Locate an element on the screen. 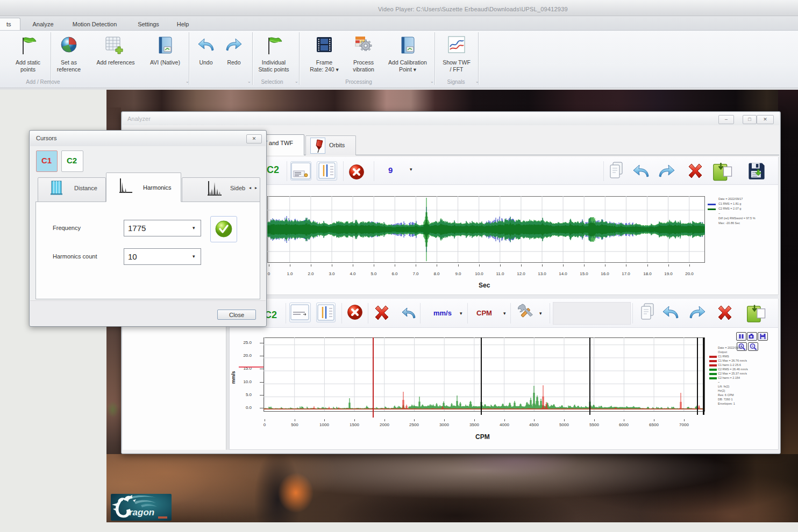 The image size is (798, 532). svg-text: ragon is located at coordinates (142, 513).